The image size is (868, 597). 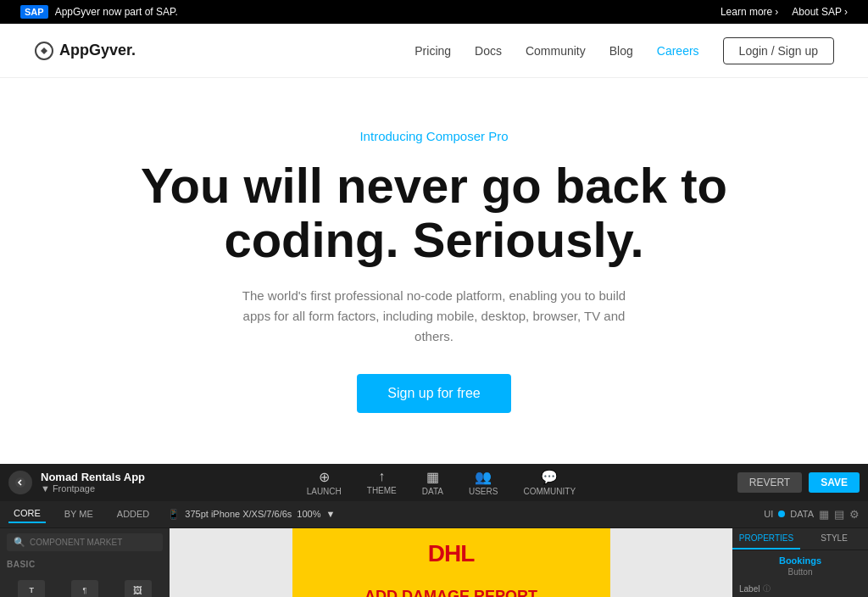 I want to click on ide-device-selector: 📱 375pt iPhone X/XS/7/6/6s 100% ▼, so click(x=251, y=514).